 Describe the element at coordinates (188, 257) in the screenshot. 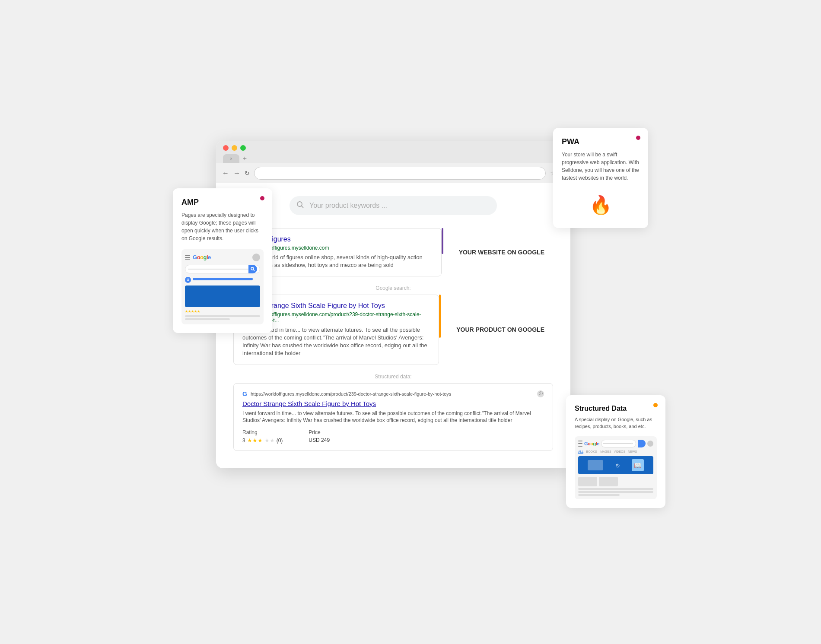

I see `mini-hamburger-icon` at that location.